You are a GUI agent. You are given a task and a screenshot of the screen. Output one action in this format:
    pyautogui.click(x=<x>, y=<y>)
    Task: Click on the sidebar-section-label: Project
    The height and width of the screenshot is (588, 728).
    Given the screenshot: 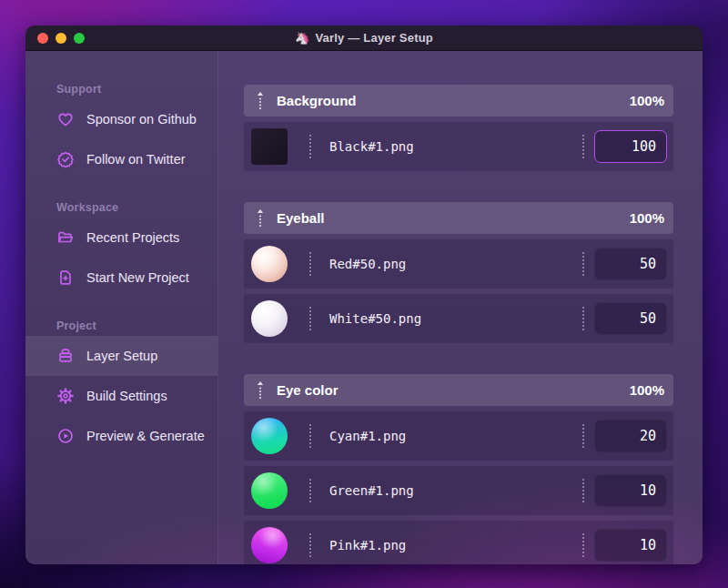 What is the action you would take?
    pyautogui.click(x=122, y=328)
    